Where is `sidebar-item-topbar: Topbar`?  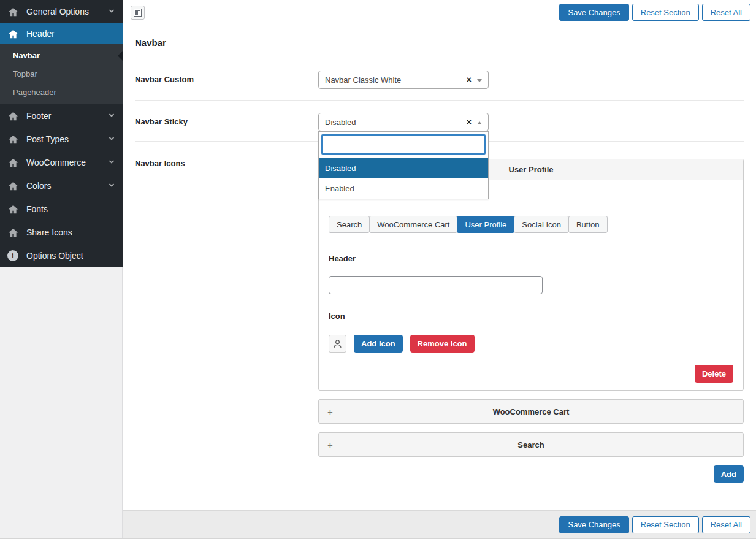 sidebar-item-topbar: Topbar is located at coordinates (61, 74).